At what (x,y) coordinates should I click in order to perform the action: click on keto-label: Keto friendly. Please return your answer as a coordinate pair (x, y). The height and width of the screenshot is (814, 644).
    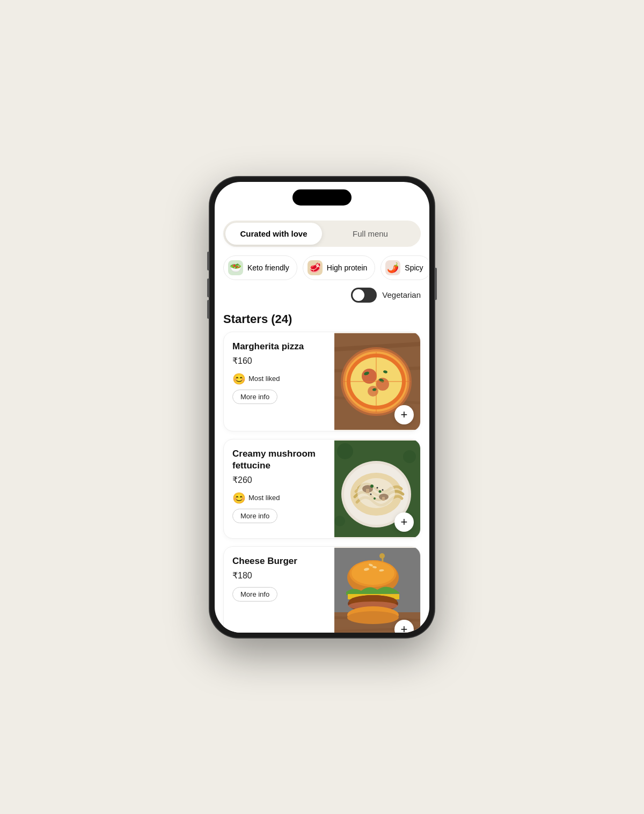
    Looking at the image, I should click on (268, 268).